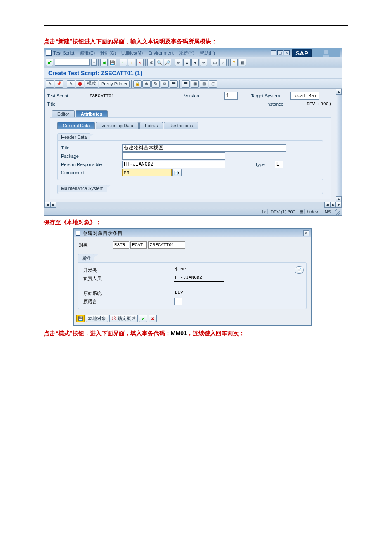 The width and height of the screenshot is (392, 555). What do you see at coordinates (91, 148) in the screenshot?
I see `hd-title-label: Title` at bounding box center [91, 148].